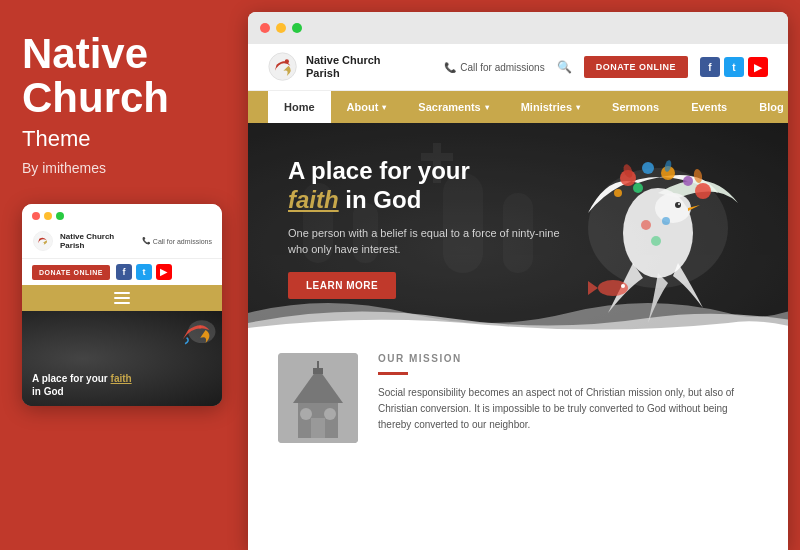  Describe the element at coordinates (318, 398) in the screenshot. I see `mission-church-image` at that location.